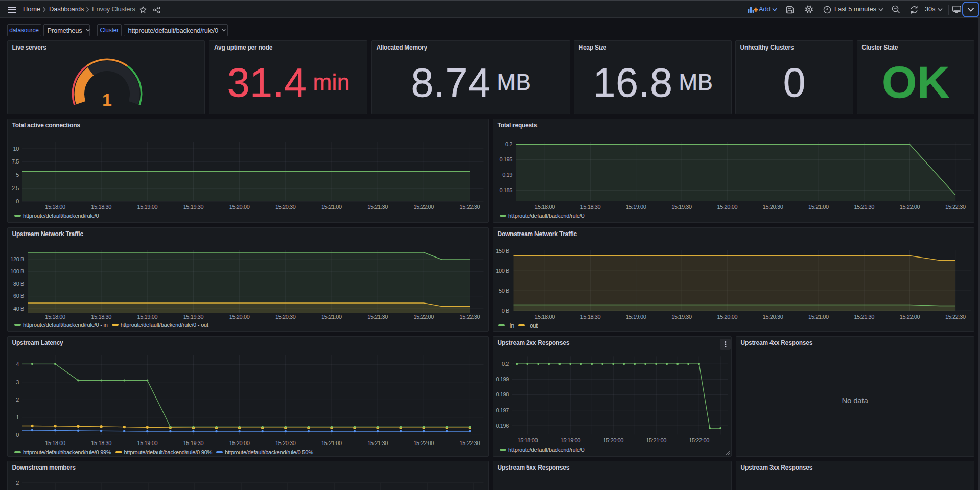  Describe the element at coordinates (502, 379) in the screenshot. I see `svg-text: 0.199` at that location.